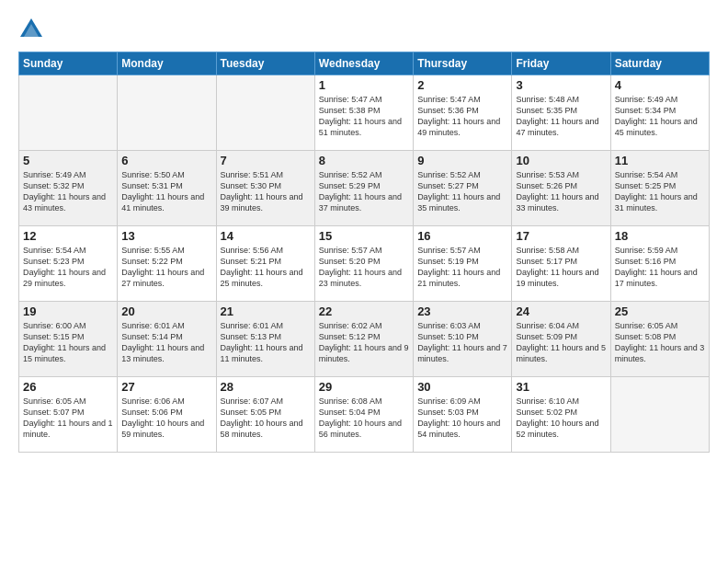 The width and height of the screenshot is (728, 563). Describe the element at coordinates (364, 64) in the screenshot. I see `calendar-header-row: Sunday Monday Tuesday Wednesday Thursday…` at that location.